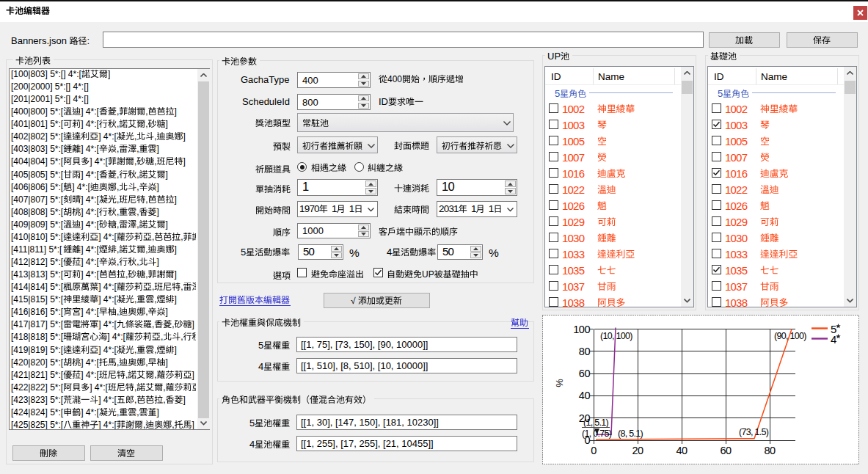 This screenshot has width=868, height=474. I want to click on svg-text: 60, so click(585, 373).